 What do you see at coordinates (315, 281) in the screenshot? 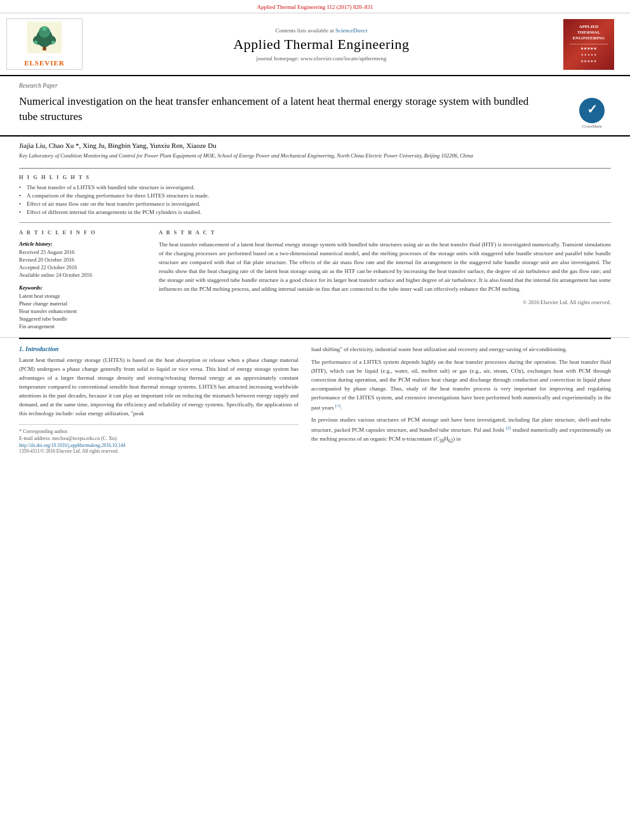
I see `article-info-abstract: A R T I C L E I N F O Article history: R…` at bounding box center [315, 281].